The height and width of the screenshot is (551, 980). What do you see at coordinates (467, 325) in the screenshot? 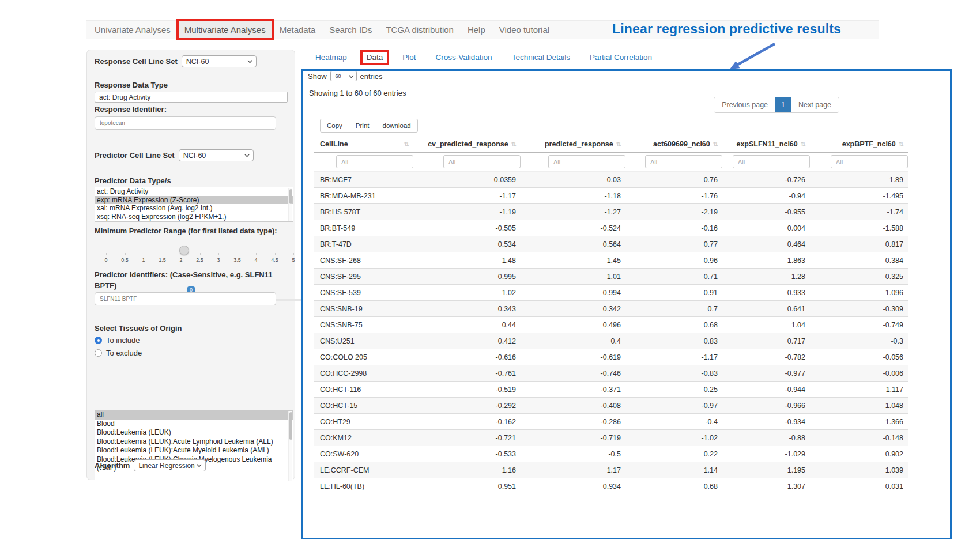
I see `value-cell: 0.44` at bounding box center [467, 325].